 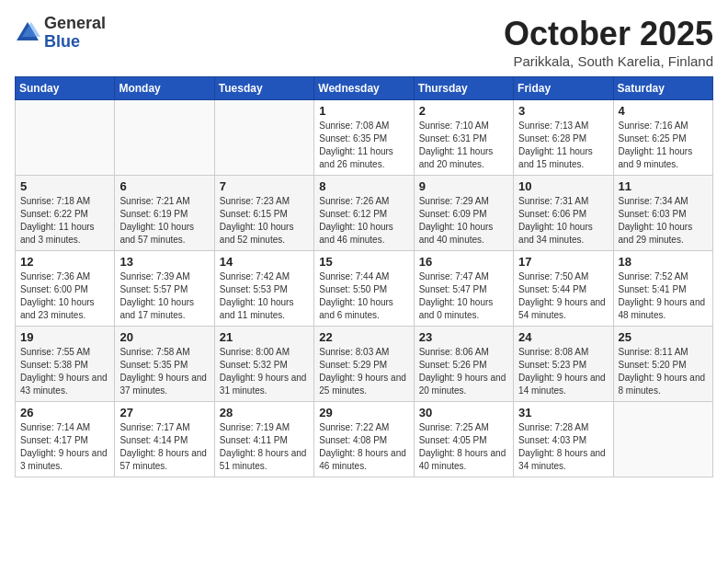 I want to click on calendar-cell: 13Sunrise: 7:39 AM Sunset: 5:57 PM Dayli…, so click(x=165, y=289).